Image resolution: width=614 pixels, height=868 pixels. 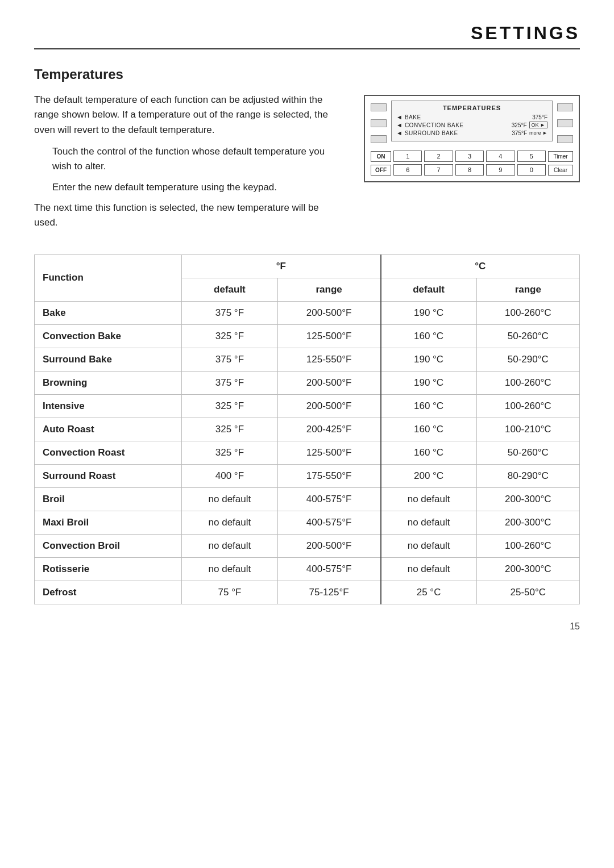 I want to click on cell-function: Convection Bake, so click(x=108, y=336).